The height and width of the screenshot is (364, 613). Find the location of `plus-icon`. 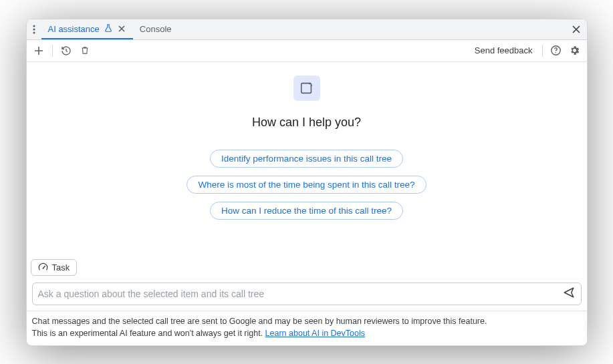

plus-icon is located at coordinates (39, 51).